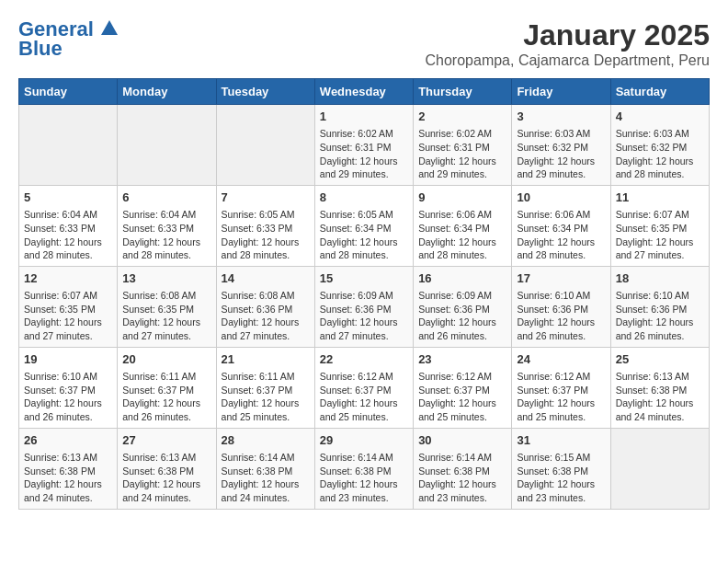 The width and height of the screenshot is (728, 563). I want to click on day-number: 29, so click(364, 441).